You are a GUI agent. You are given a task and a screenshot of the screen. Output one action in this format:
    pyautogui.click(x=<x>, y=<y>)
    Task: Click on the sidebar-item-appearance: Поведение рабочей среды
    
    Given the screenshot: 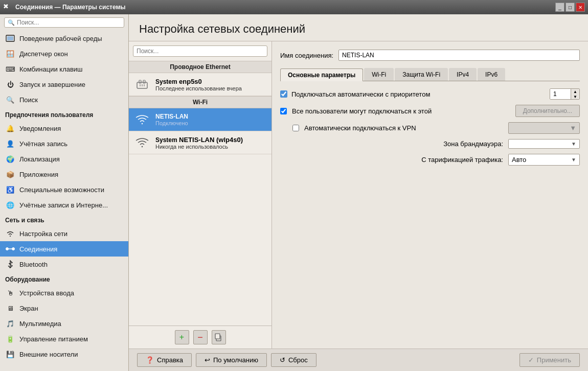 What is the action you would take?
    pyautogui.click(x=64, y=38)
    